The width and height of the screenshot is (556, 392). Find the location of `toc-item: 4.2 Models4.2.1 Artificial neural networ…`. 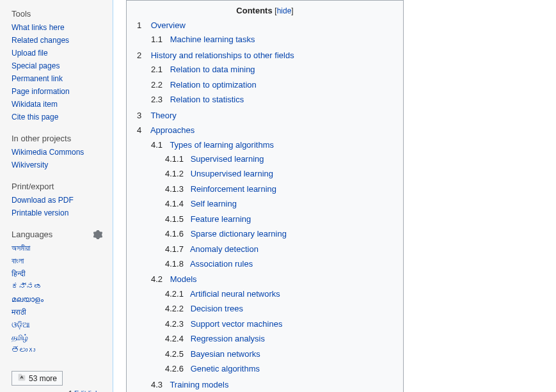

toc-item: 4.2 Models4.2.1 Artificial neural networ… is located at coordinates (272, 324).